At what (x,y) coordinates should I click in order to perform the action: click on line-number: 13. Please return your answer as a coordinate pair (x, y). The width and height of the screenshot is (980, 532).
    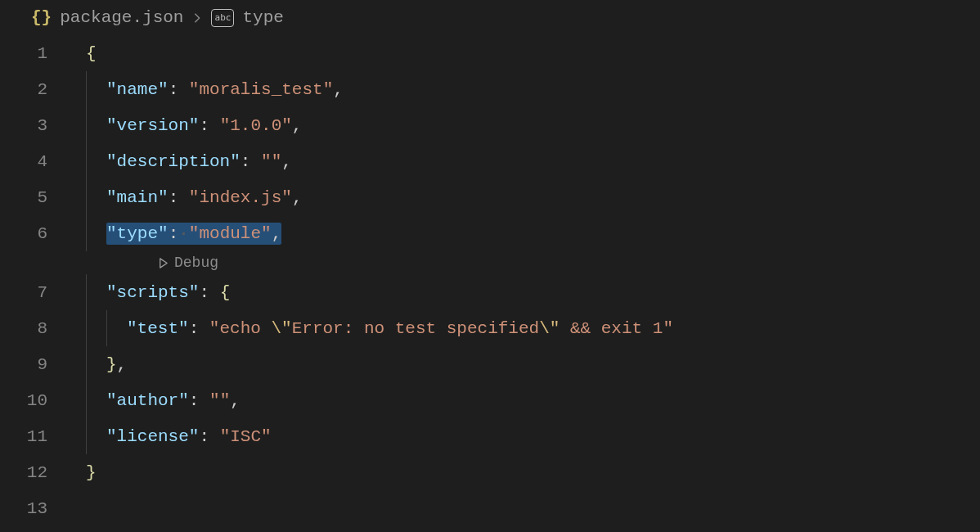
    Looking at the image, I should click on (33, 509).